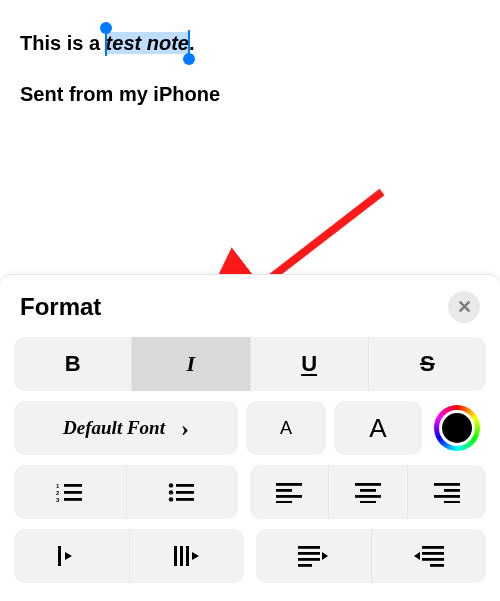 The image size is (500, 601). I want to click on decrease-indent-button, so click(314, 556).